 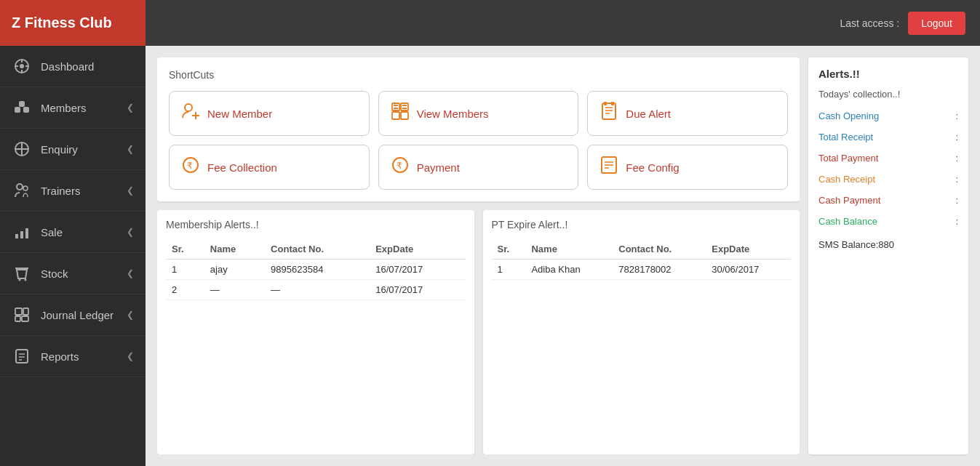 I want to click on sidebar-item-members: Members ❮, so click(x=73, y=108).